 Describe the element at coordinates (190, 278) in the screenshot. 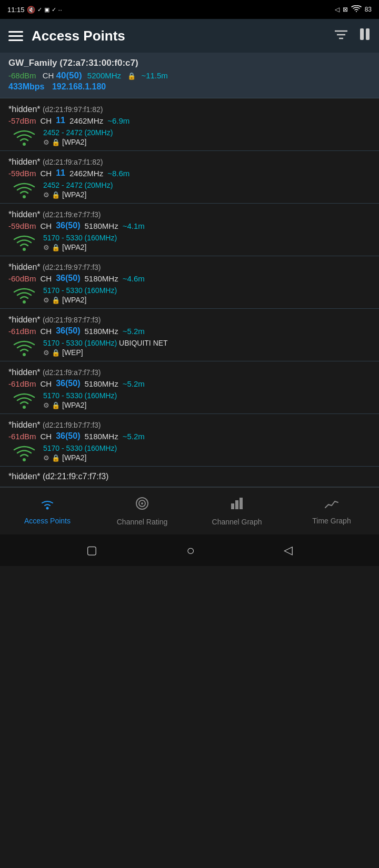

I see `ap-signal-row: -60dBm CH 36(50) 5180MHz ~4.6m` at that location.